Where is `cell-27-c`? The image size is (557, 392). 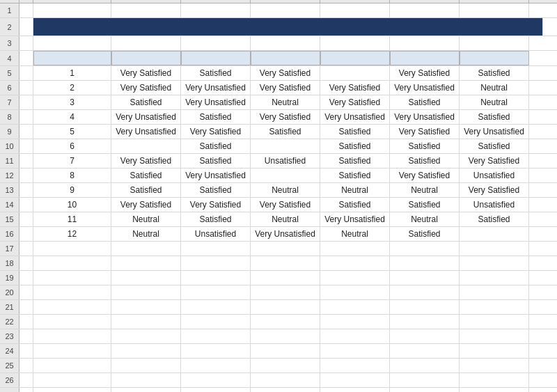 cell-27-c is located at coordinates (146, 390).